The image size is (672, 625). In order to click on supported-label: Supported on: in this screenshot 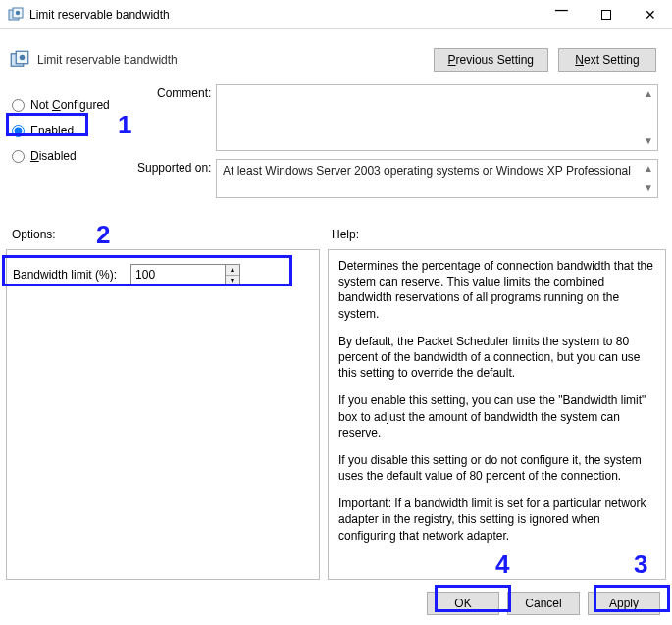, I will do `click(177, 179)`.